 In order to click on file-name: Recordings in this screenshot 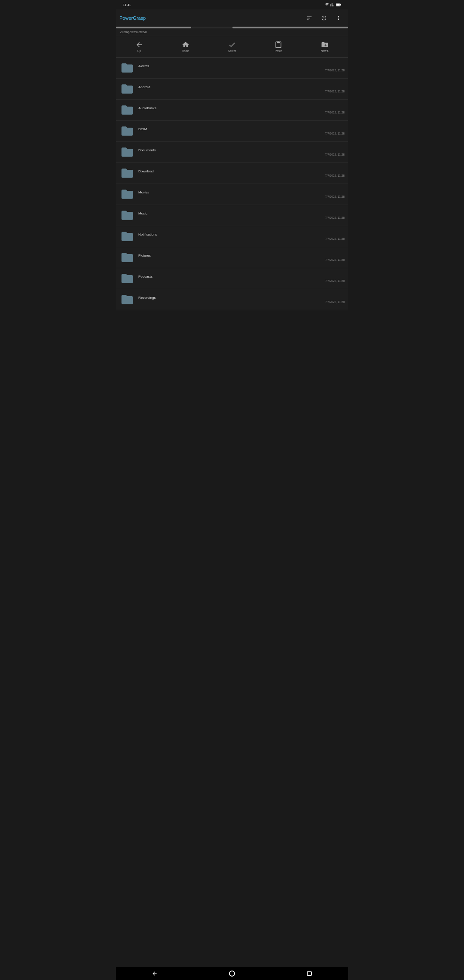, I will do `click(147, 297)`.